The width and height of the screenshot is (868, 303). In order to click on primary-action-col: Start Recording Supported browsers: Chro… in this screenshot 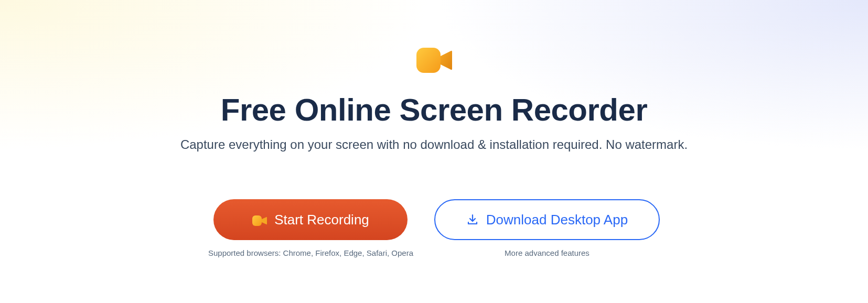, I will do `click(310, 229)`.